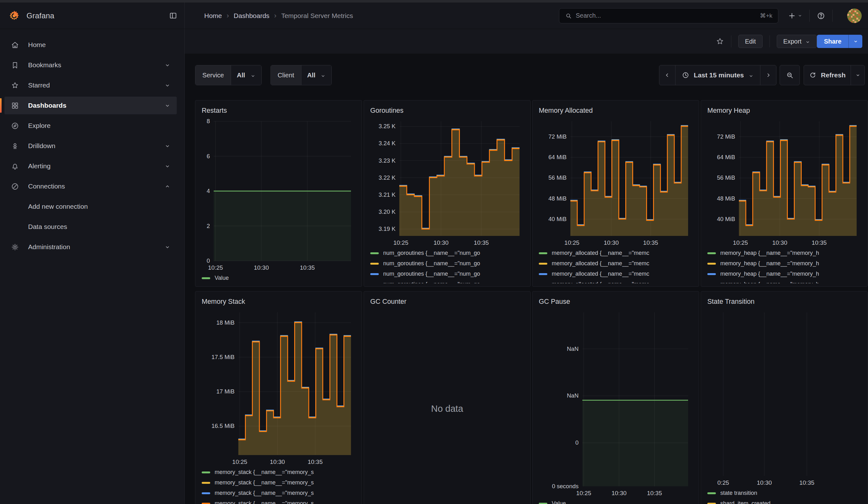 The width and height of the screenshot is (868, 504). Describe the element at coordinates (447, 407) in the screenshot. I see `no-data-message: No data` at that location.